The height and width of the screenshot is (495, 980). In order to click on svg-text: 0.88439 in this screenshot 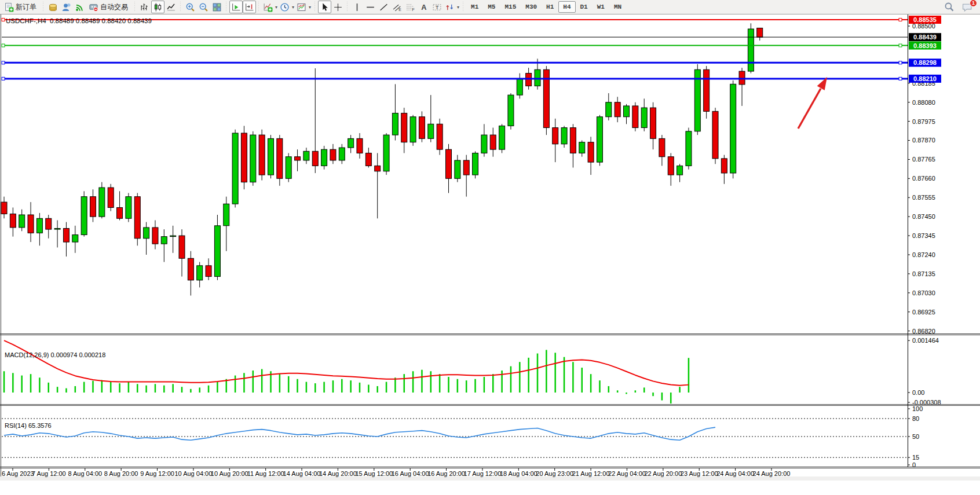, I will do `click(925, 37)`.